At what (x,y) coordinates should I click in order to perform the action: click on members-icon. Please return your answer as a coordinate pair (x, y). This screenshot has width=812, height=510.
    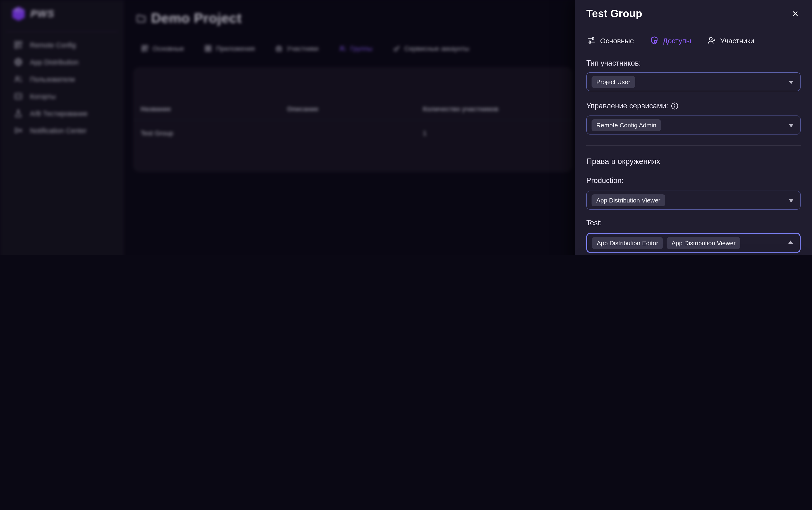
    Looking at the image, I should click on (279, 49).